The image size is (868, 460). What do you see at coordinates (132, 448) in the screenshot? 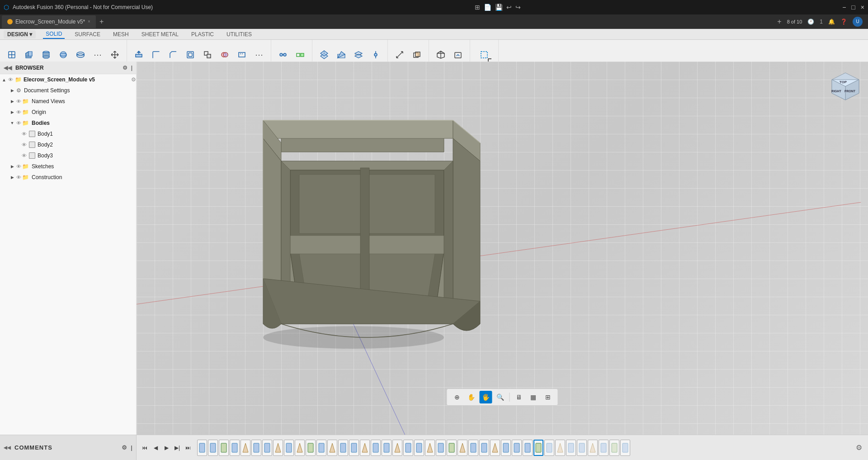
I see `comments-collapse-icon: |` at bounding box center [132, 448].